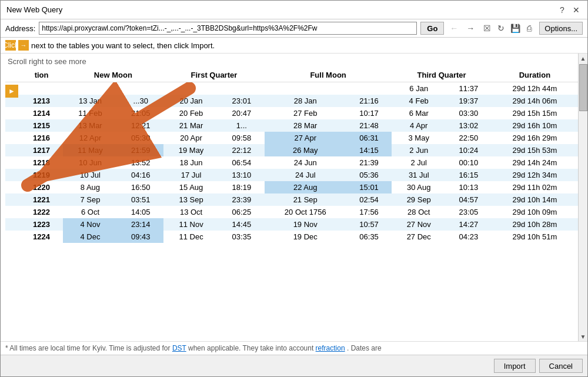  I want to click on back-button: ←, so click(454, 28).